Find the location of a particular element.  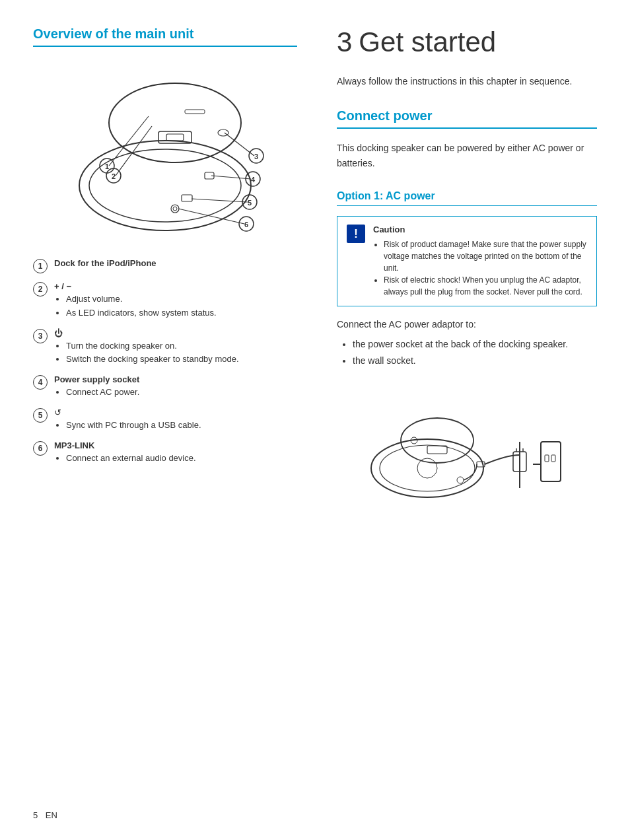

component-3-icon: ⏻ is located at coordinates (176, 333).